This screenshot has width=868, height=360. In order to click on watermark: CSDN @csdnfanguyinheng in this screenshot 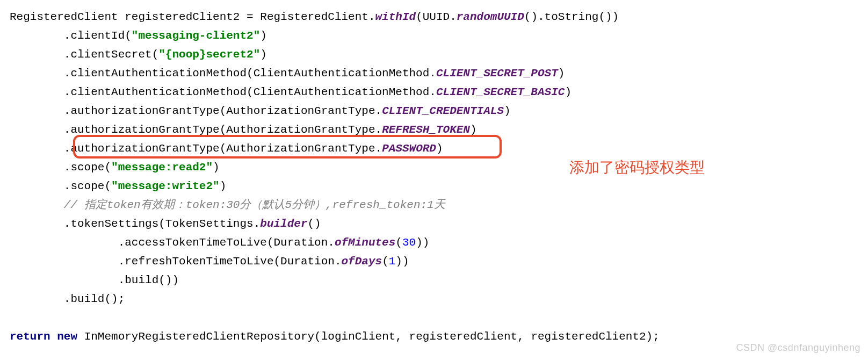, I will do `click(798, 348)`.